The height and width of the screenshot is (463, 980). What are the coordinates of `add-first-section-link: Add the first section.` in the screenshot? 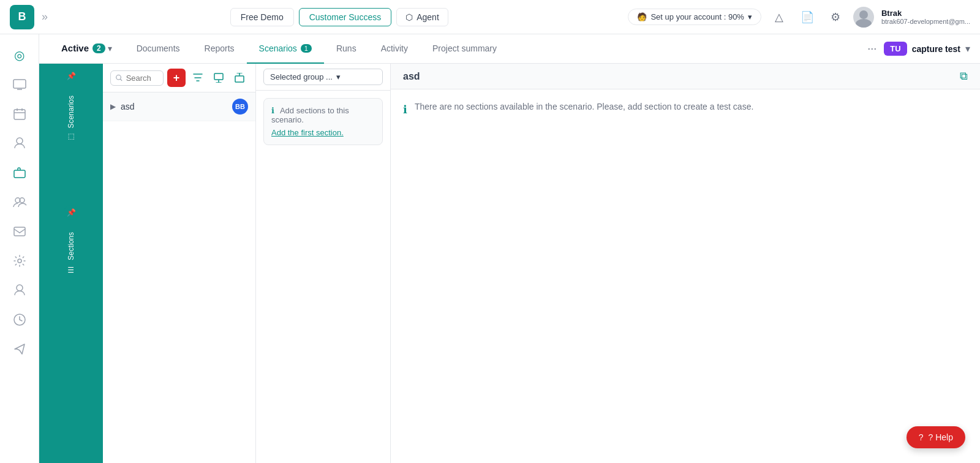 It's located at (323, 132).